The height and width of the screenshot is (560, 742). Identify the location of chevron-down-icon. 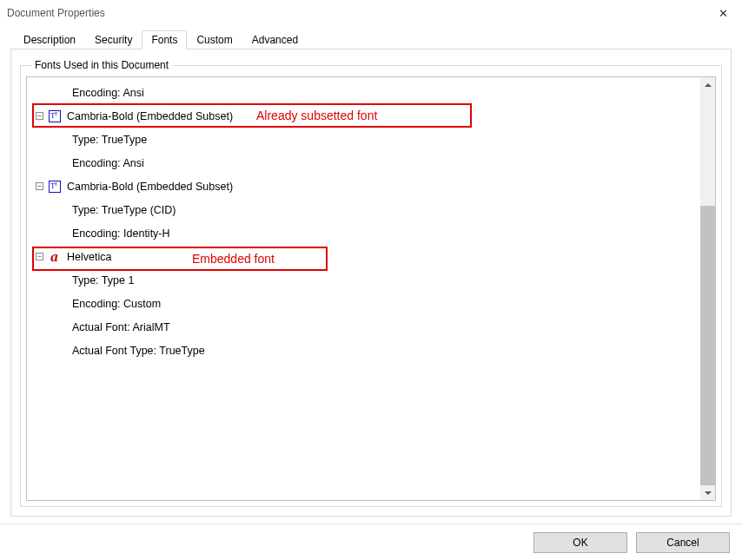
(708, 493).